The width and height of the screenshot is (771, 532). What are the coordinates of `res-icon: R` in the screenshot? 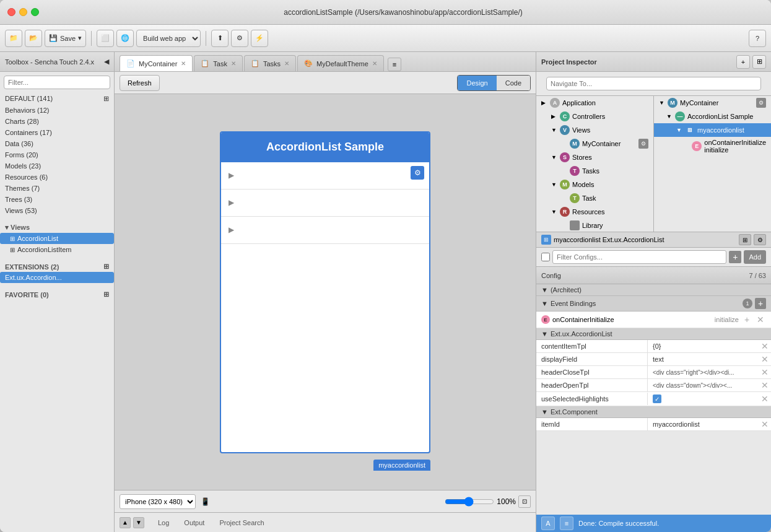 It's located at (565, 212).